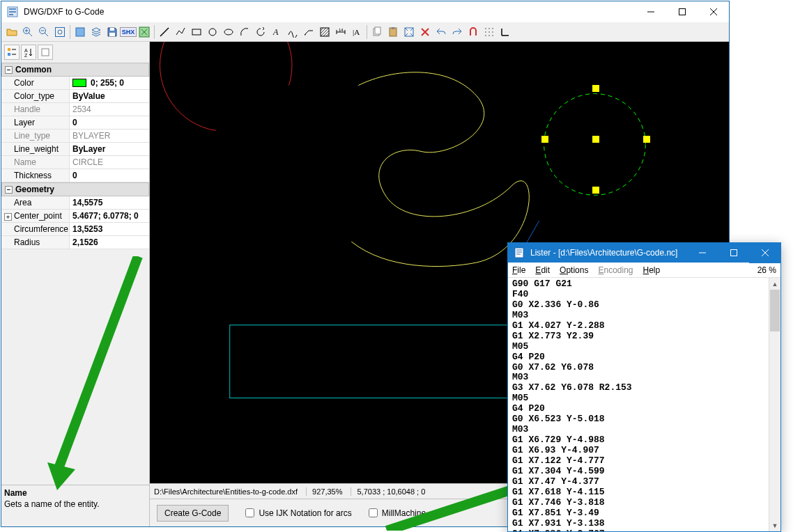 The height and width of the screenshot is (532, 800). Describe the element at coordinates (775, 311) in the screenshot. I see `scroll-thumb` at that location.